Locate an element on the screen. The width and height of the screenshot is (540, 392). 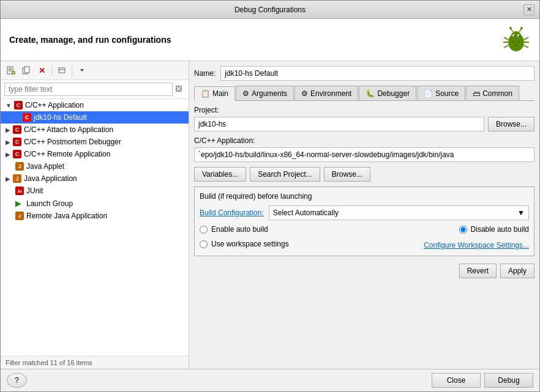
cpp-attach-icon: C is located at coordinates (17, 130).